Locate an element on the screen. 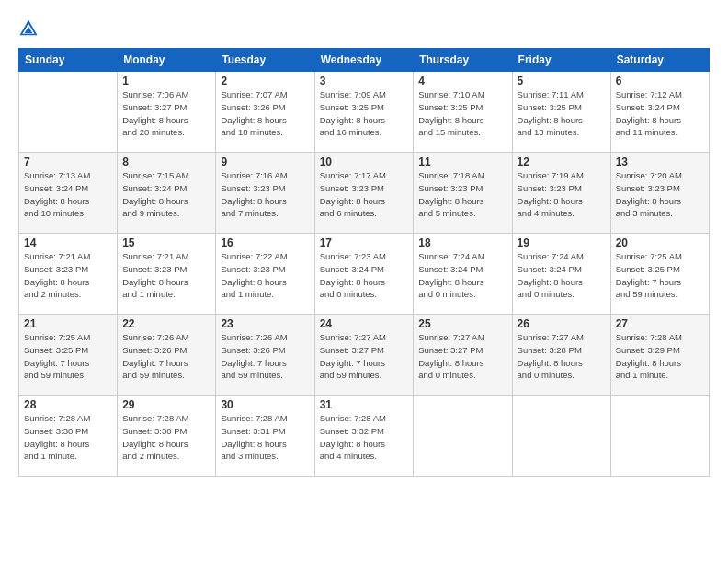 The height and width of the screenshot is (563, 728). day-number: 11 is located at coordinates (462, 162).